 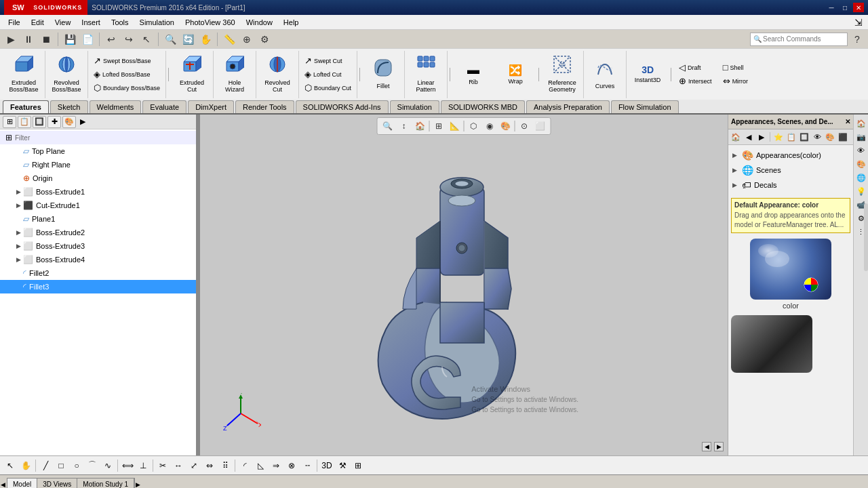 What do you see at coordinates (791, 137) in the screenshot?
I see `nav-list: 📋` at bounding box center [791, 137].